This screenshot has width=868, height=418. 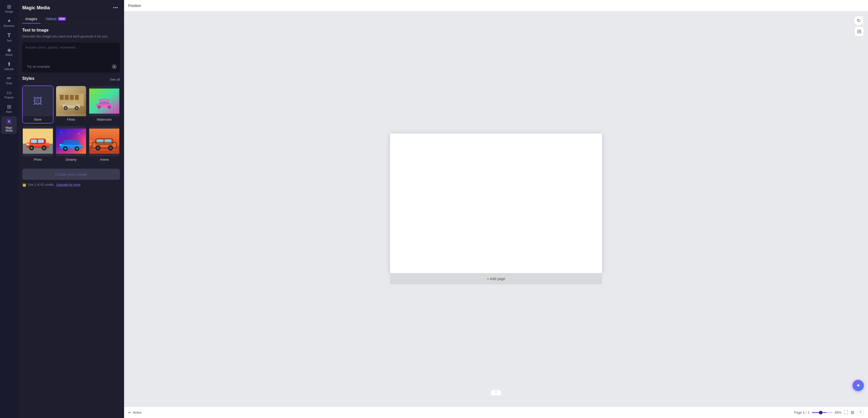 What do you see at coordinates (9, 21) in the screenshot?
I see `elements-icon: ✦` at bounding box center [9, 21].